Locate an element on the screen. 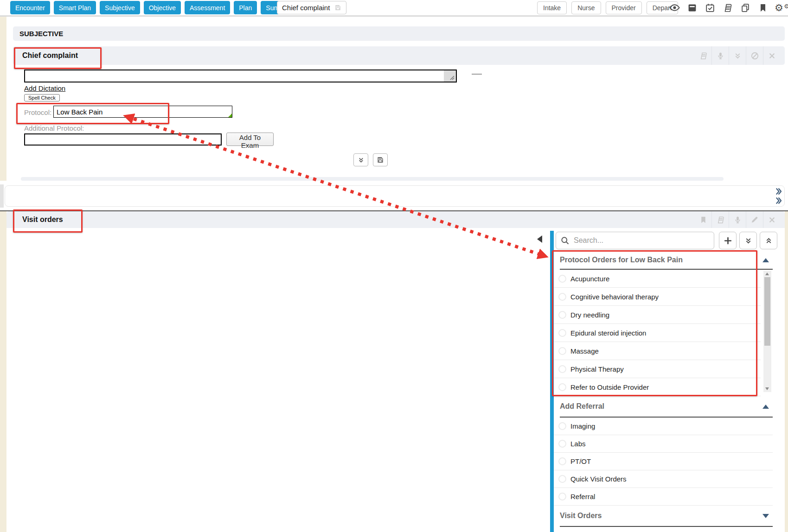 The height and width of the screenshot is (532, 788). section-header-add-referral: Add Referral is located at coordinates (666, 407).